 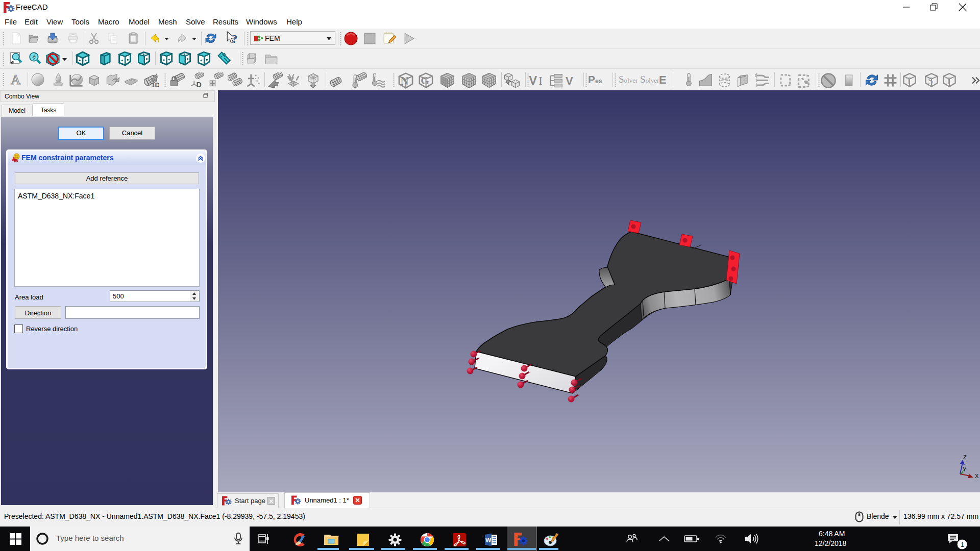 I want to click on svg-text: G, so click(x=425, y=81).